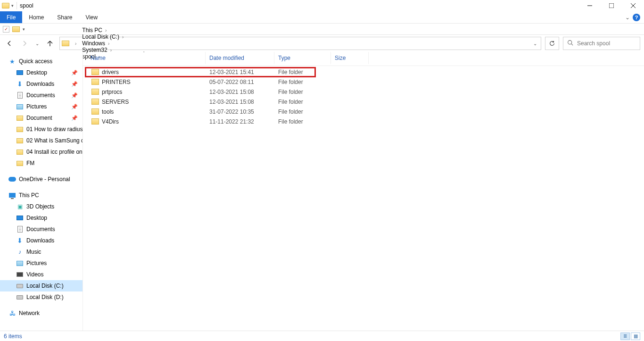 Image resolution: width=644 pixels, height=341 pixels. Describe the element at coordinates (55, 141) in the screenshot. I see `sidebar-item-label: 02 What is SamSung cl` at that location.